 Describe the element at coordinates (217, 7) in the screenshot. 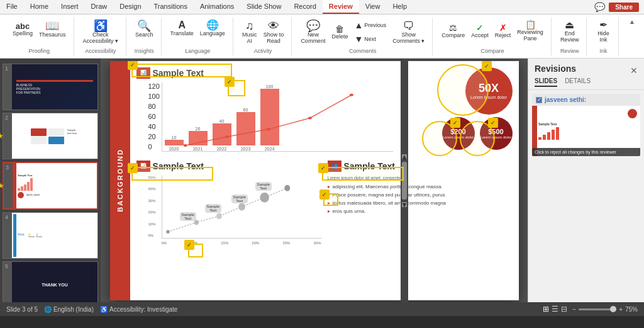

I see `tab-animations: Animations` at that location.